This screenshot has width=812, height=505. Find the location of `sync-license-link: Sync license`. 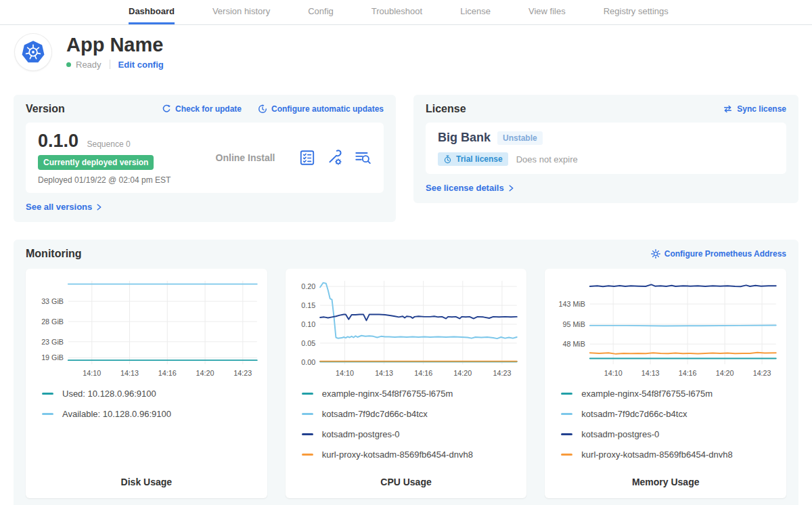

sync-license-link: Sync license is located at coordinates (754, 109).